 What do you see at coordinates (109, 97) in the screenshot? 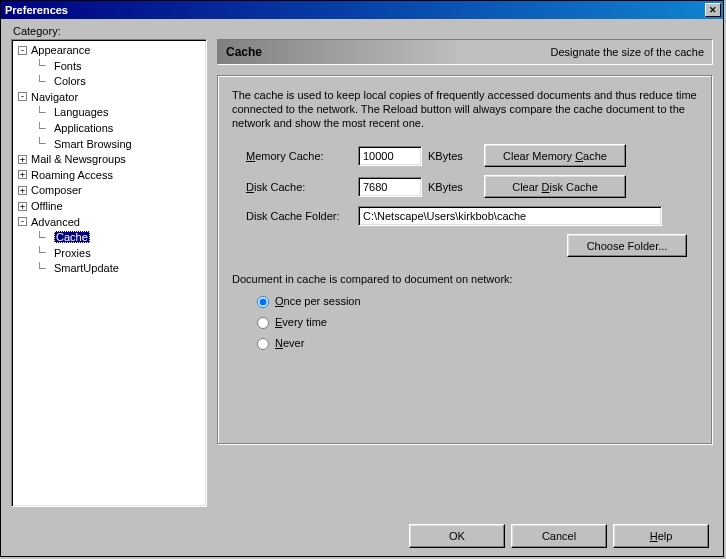
I see `tree-item-navigator: -Navigator` at bounding box center [109, 97].